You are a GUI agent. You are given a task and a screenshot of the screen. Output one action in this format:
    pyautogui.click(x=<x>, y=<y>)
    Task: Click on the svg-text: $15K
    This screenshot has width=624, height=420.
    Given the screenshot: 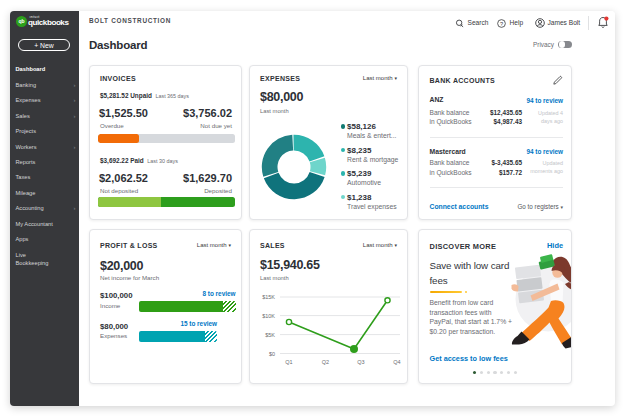 What is the action you would take?
    pyautogui.click(x=268, y=297)
    